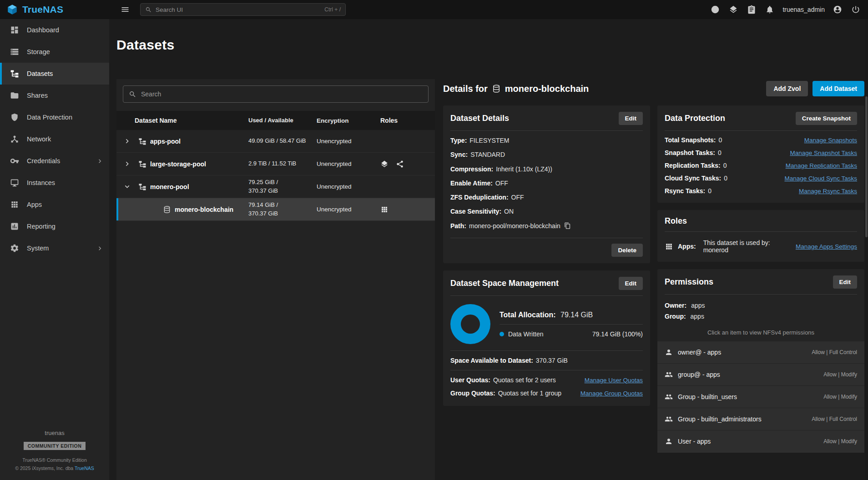 The height and width of the screenshot is (480, 868). I want to click on dataset-table-header: Dataset Name Used / Available Encryption…, so click(276, 120).